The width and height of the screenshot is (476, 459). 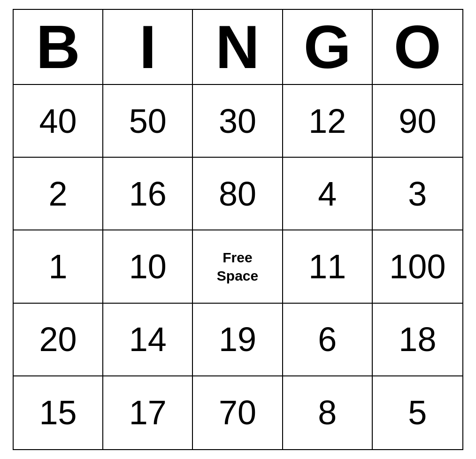 I want to click on header-letter-g: G, so click(x=328, y=47).